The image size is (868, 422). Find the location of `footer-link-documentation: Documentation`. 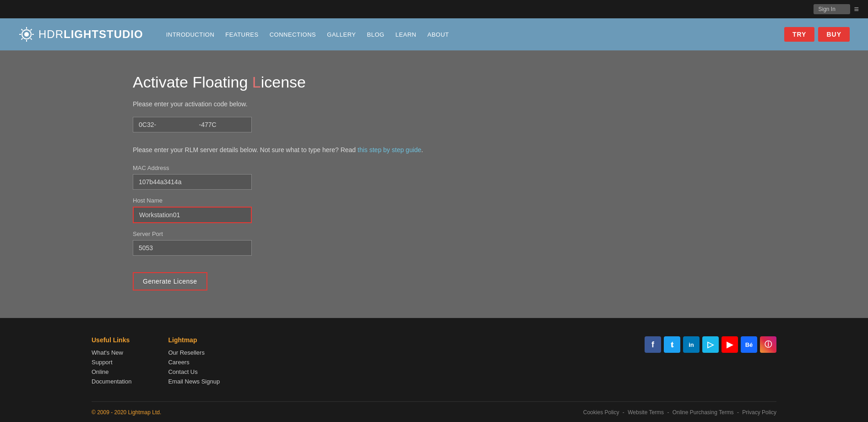

footer-link-documentation: Documentation is located at coordinates (112, 381).